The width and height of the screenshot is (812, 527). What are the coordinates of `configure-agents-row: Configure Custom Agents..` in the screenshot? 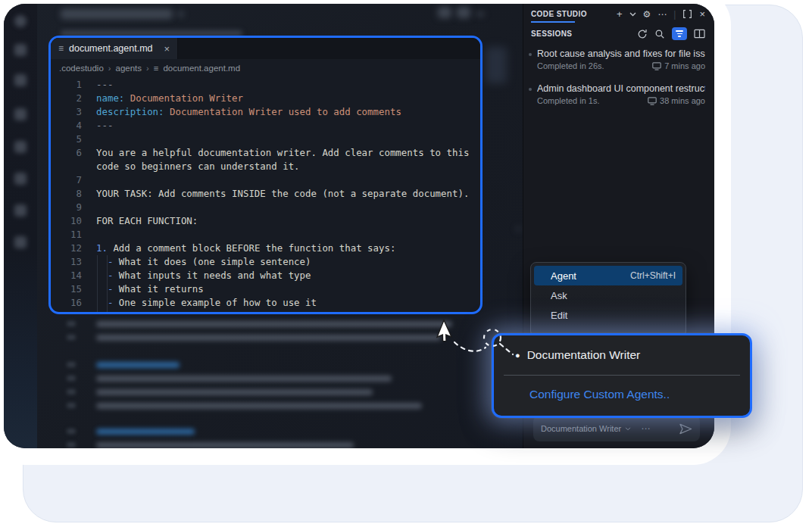 It's located at (622, 394).